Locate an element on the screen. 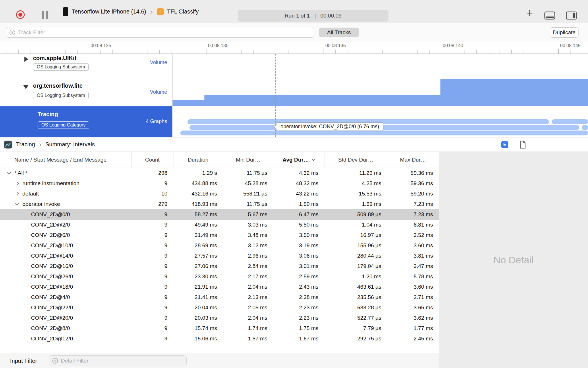 The image size is (588, 368). cell-duration: 27.06 ms is located at coordinates (198, 266).